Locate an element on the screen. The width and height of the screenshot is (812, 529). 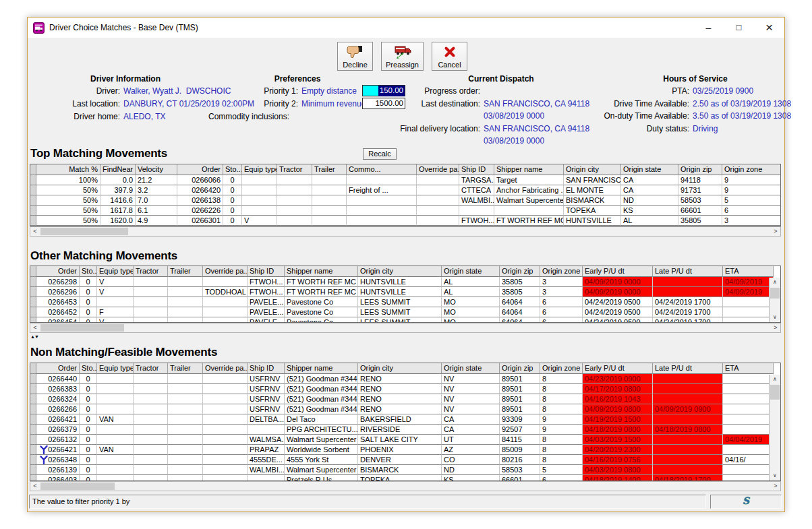
column-header: FindNear is located at coordinates (118, 170).